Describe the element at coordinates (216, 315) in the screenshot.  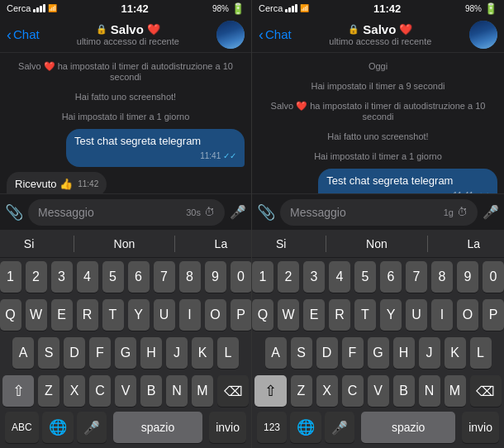
I see `key-o: O` at that location.